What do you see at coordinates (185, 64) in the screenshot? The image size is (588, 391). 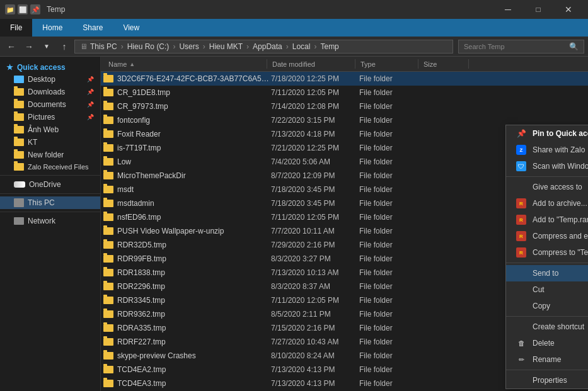 I see `col-header-name: Name ▲` at bounding box center [185, 64].